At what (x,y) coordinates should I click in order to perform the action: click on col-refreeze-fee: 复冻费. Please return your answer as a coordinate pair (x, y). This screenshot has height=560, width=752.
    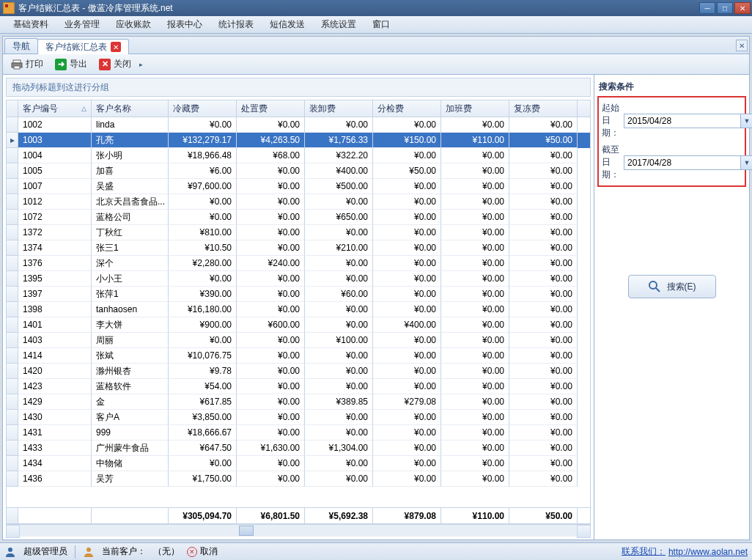
    Looking at the image, I should click on (544, 108).